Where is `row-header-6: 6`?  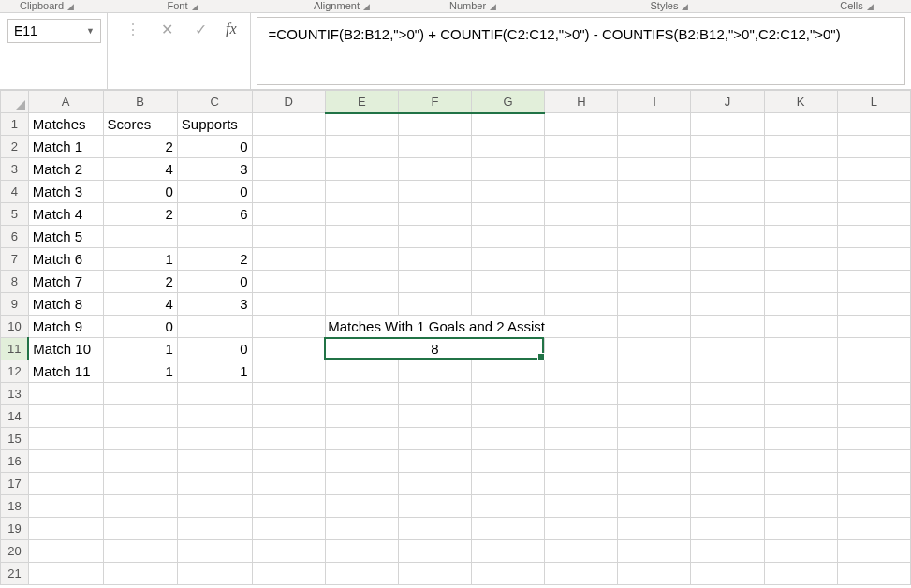
row-header-6: 6 is located at coordinates (15, 237).